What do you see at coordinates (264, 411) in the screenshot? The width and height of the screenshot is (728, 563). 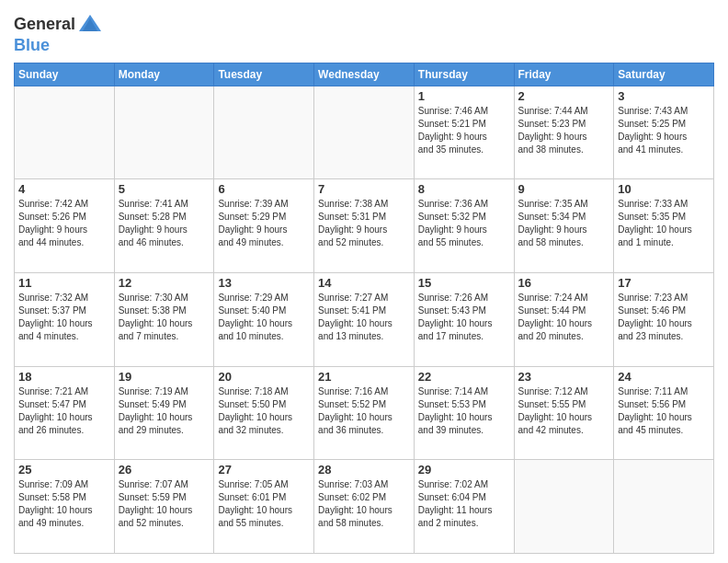 I see `day-info: Sunrise: 7:18 AM Sunset: 5:50 PM Dayligh…` at bounding box center [264, 411].